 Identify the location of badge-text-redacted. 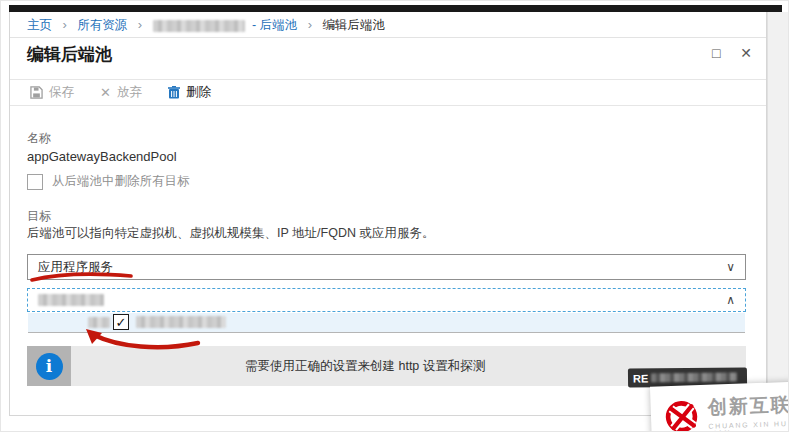
(694, 377).